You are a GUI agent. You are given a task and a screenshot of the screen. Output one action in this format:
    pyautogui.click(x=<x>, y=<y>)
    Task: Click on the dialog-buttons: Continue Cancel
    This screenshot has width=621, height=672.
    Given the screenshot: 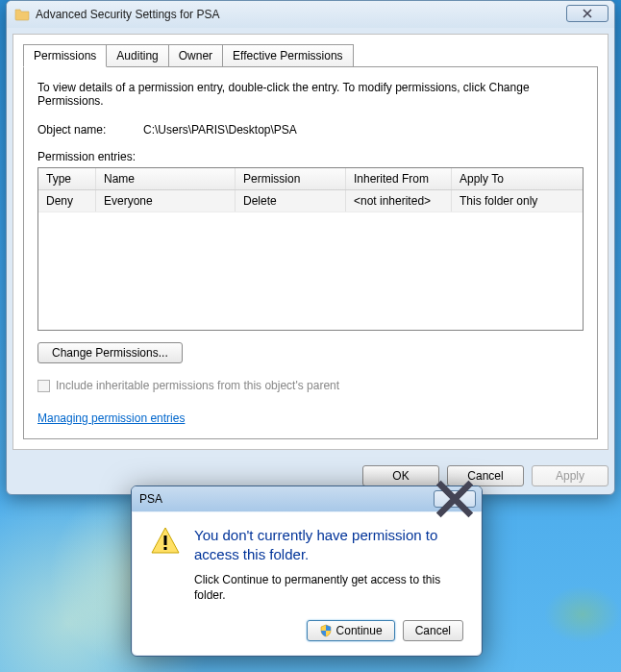 What is the action you would take?
    pyautogui.click(x=307, y=631)
    